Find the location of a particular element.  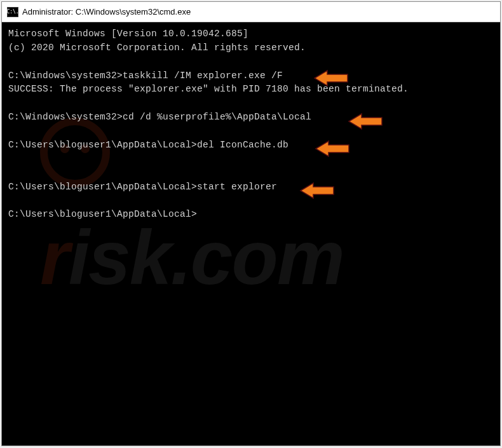

cmd-icon: C:\. is located at coordinates (13, 12).